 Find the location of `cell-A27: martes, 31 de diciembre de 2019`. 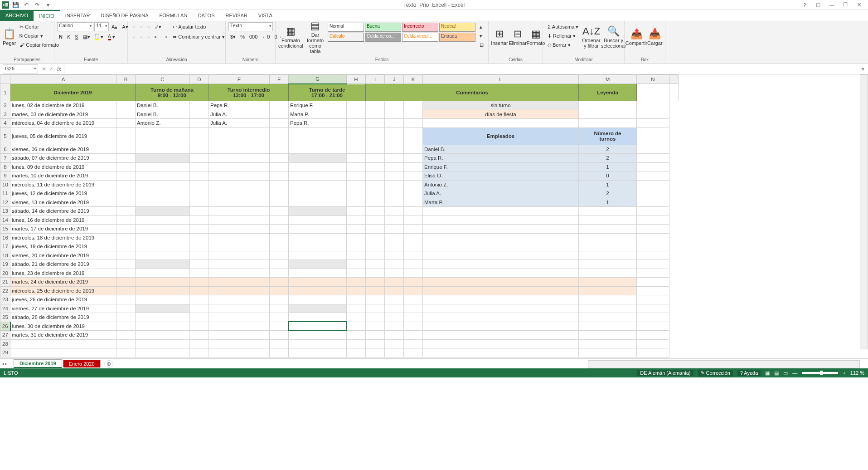

cell-A27: martes, 31 de diciembre de 2019 is located at coordinates (63, 335).